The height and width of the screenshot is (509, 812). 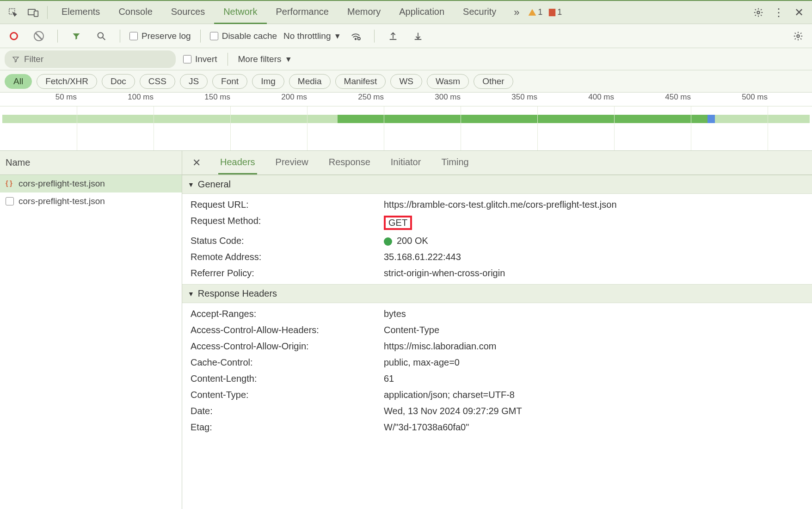 I want to click on chevron-down-icon: ▾, so click(x=289, y=59).